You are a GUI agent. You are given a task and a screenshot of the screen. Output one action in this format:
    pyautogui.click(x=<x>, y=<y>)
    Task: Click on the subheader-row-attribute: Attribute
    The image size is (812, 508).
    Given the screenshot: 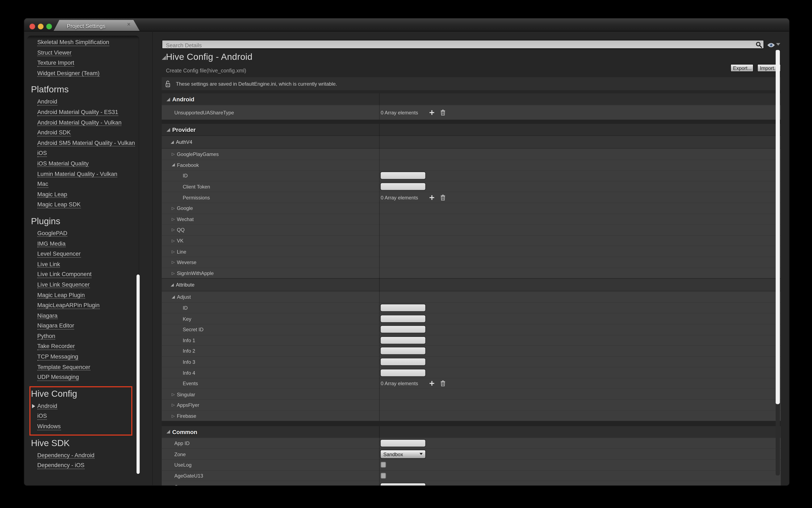 What is the action you would take?
    pyautogui.click(x=471, y=285)
    